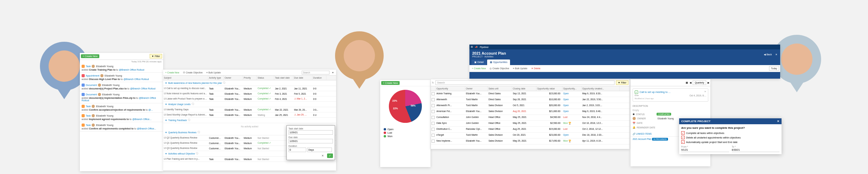  I want to click on section-header: ▼Build awareness of new features planned…, so click(250, 83).